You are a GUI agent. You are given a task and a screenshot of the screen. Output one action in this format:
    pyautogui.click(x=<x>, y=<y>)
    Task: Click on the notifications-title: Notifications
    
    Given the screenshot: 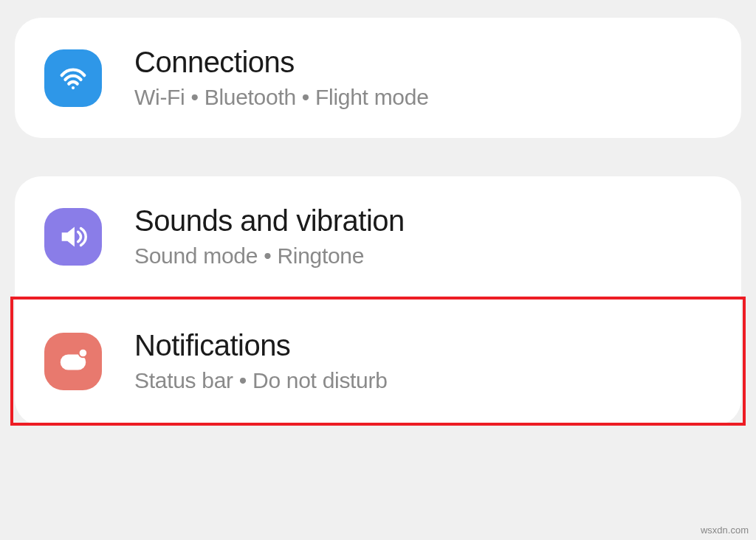 What is the action you would take?
    pyautogui.click(x=261, y=345)
    